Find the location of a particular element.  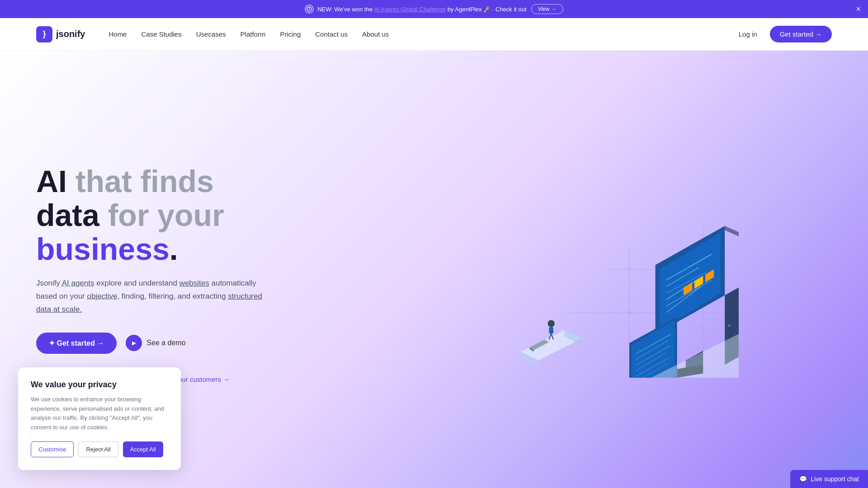

hero-description: Jsonify AI agents explore and understand… is located at coordinates (154, 296).